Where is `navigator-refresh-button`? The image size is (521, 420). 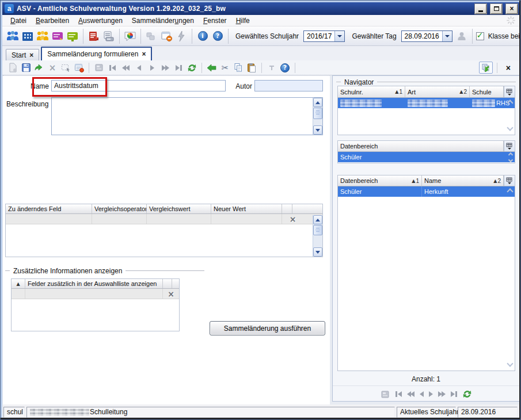 navigator-refresh-button is located at coordinates (486, 68).